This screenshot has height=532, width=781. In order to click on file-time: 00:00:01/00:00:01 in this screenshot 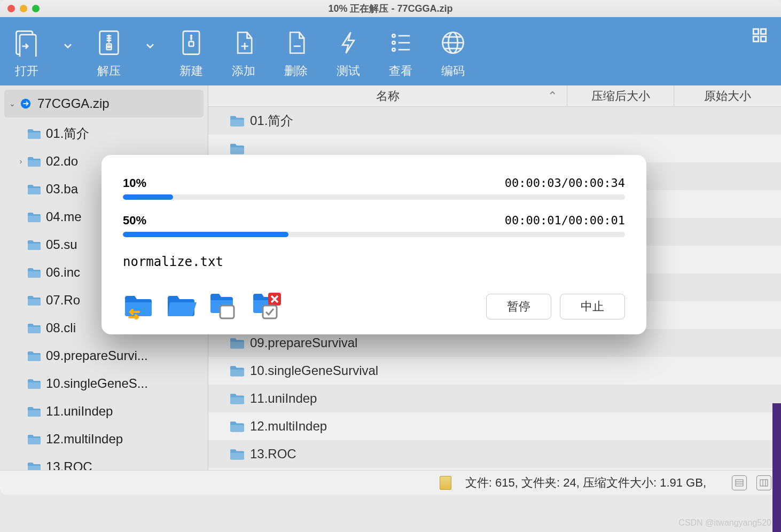, I will do `click(565, 221)`.